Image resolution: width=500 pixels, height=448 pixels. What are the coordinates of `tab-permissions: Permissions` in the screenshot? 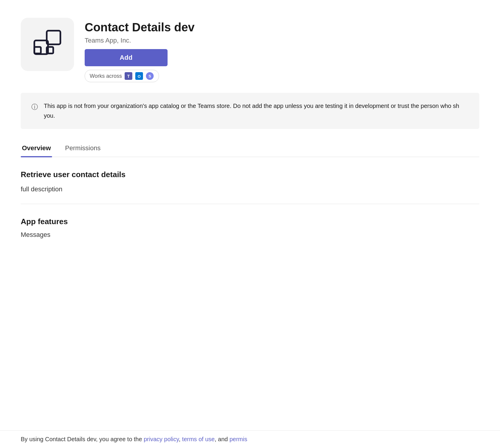 It's located at (83, 148).